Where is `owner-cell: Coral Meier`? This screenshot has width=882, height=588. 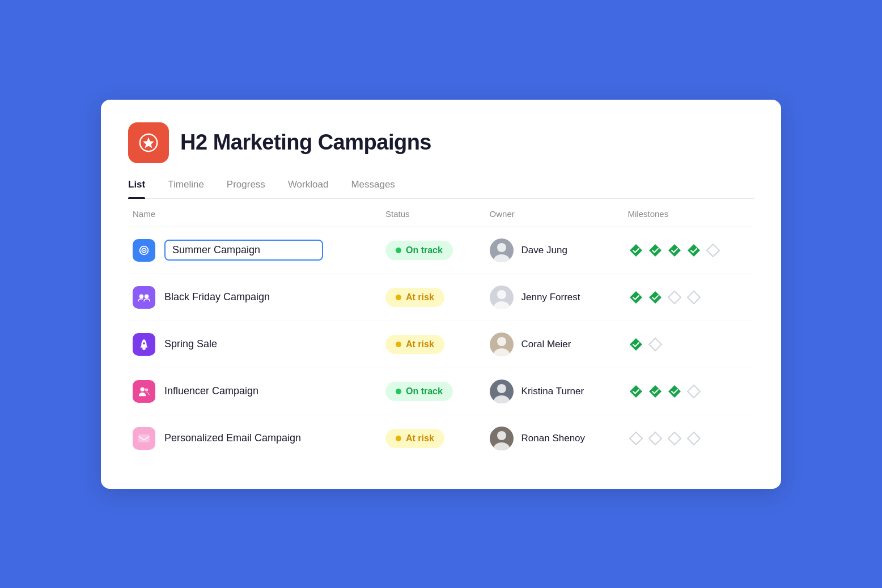 owner-cell: Coral Meier is located at coordinates (550, 344).